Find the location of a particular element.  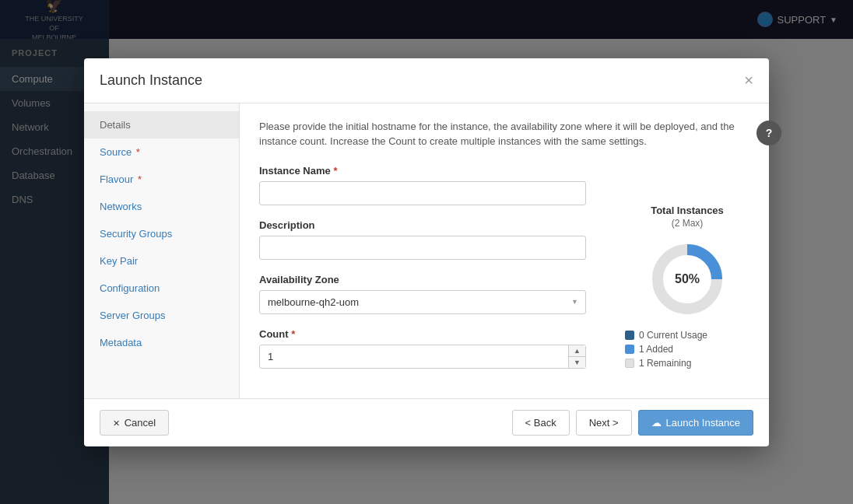

legend-dot-remaining is located at coordinates (630, 363).